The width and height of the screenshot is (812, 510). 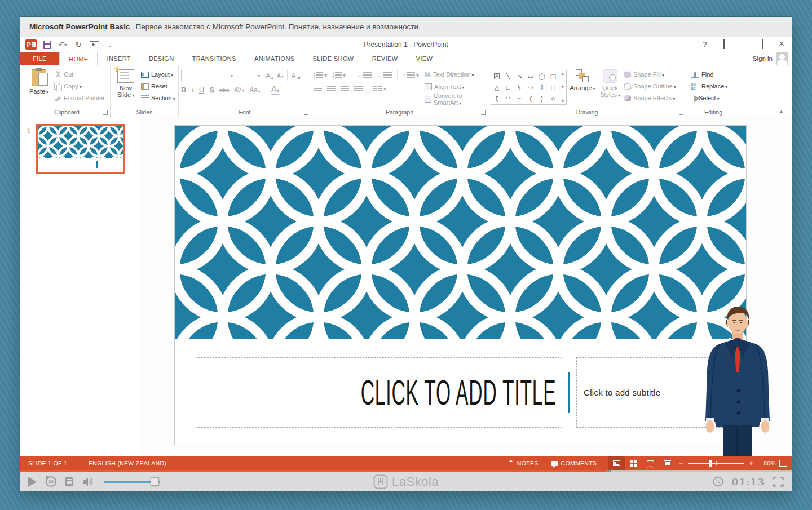 What do you see at coordinates (553, 77) in the screenshot?
I see `shape-rounded-rectangle-icon: ▢` at bounding box center [553, 77].